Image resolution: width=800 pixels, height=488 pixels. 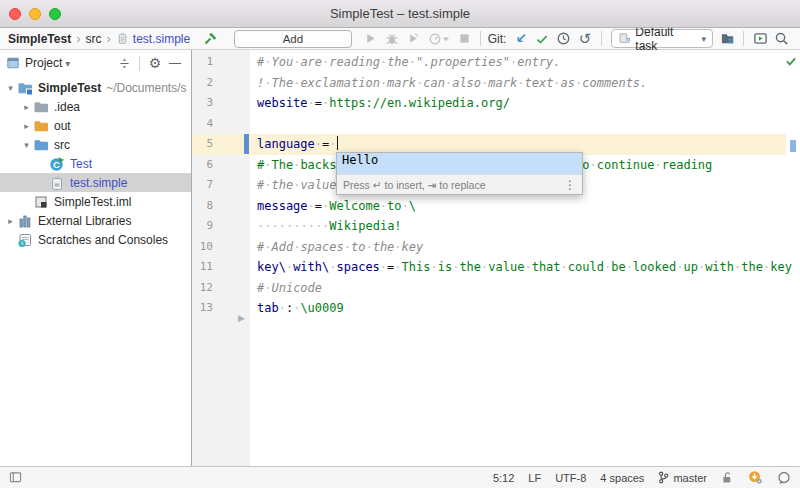 What do you see at coordinates (414, 39) in the screenshot?
I see `run-with-coverage-button-disabled` at bounding box center [414, 39].